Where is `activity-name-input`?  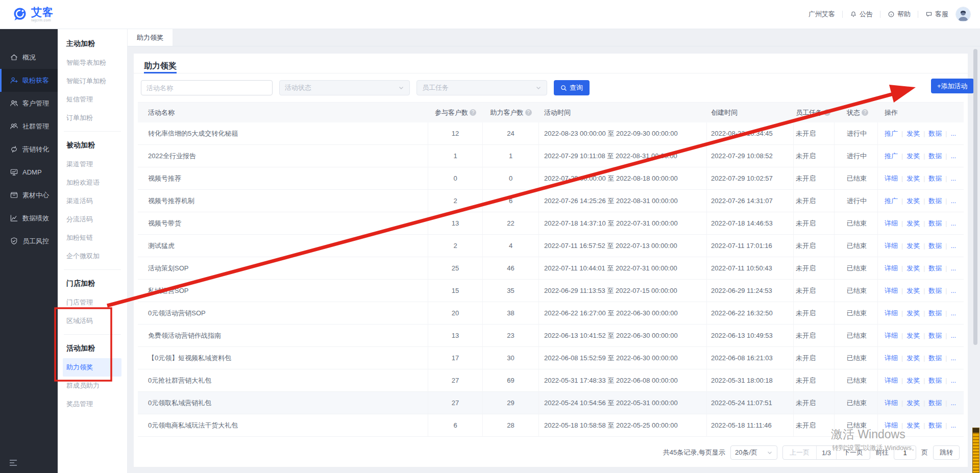
activity-name-input is located at coordinates (207, 88).